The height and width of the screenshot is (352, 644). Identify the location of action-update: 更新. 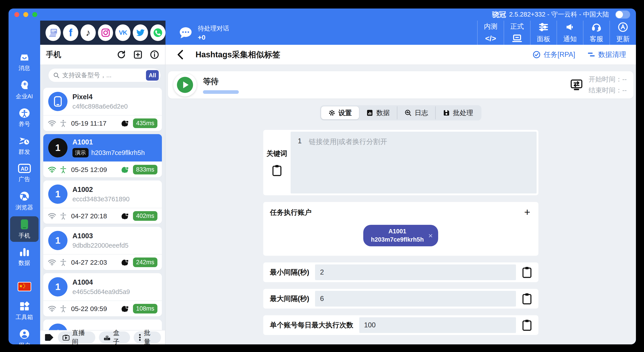
(623, 33).